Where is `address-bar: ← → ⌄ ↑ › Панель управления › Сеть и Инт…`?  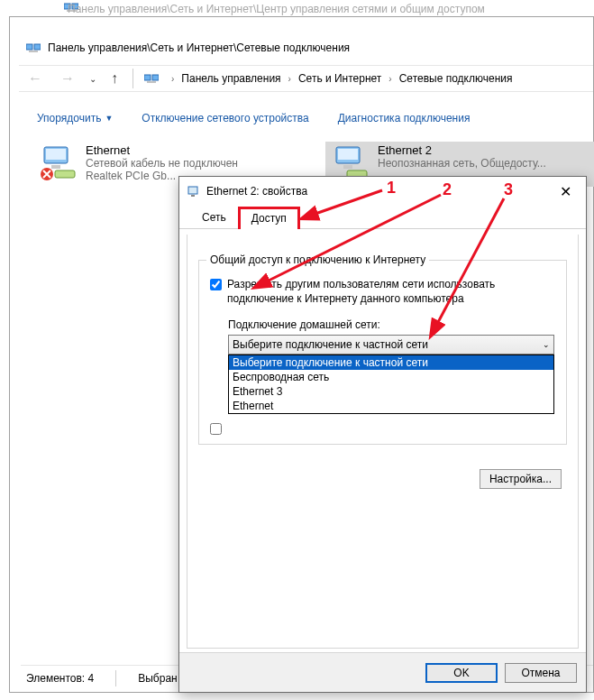
address-bar: ← → ⌄ ↑ › Панель управления › Сеть и Инт… is located at coordinates (306, 78).